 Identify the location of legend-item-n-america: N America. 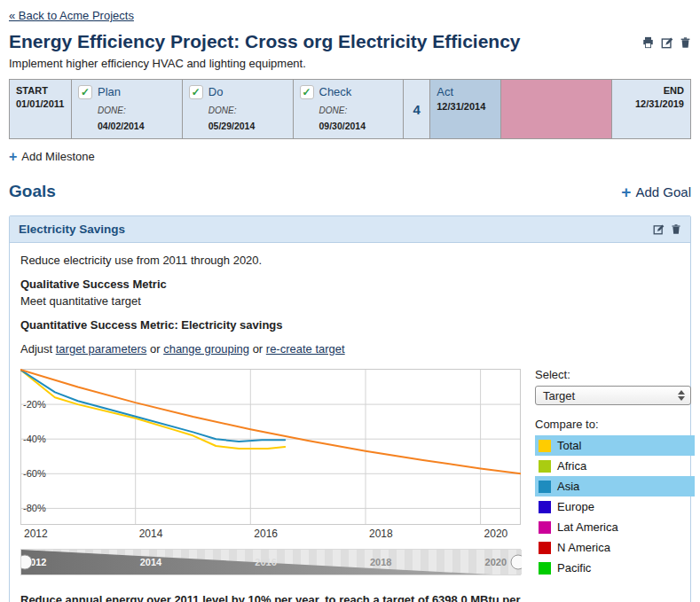
(615, 548).